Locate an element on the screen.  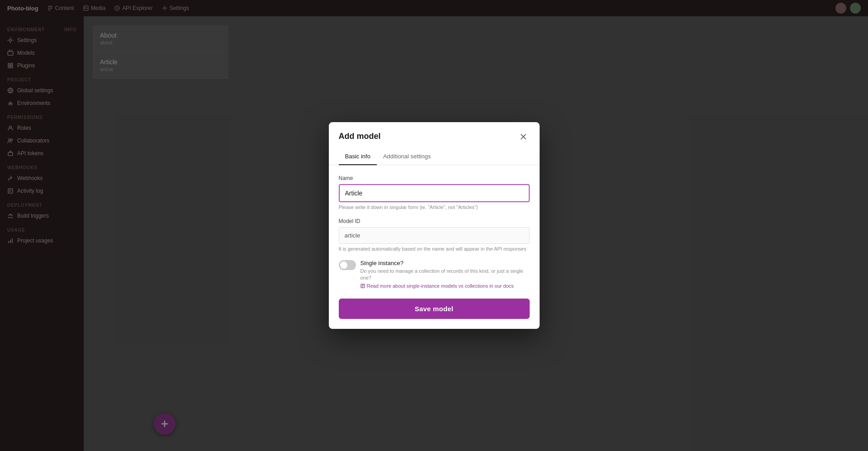
model-id-label: Model ID is located at coordinates (434, 221).